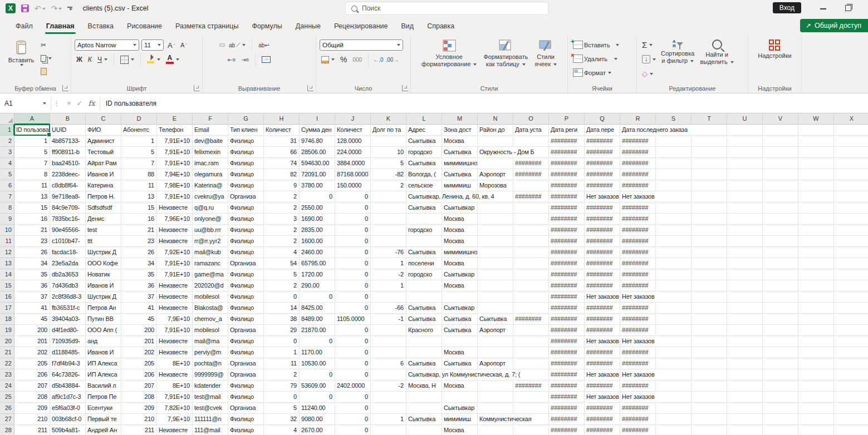  What do you see at coordinates (460, 342) in the screenshot?
I see `cell-M20` at bounding box center [460, 342].